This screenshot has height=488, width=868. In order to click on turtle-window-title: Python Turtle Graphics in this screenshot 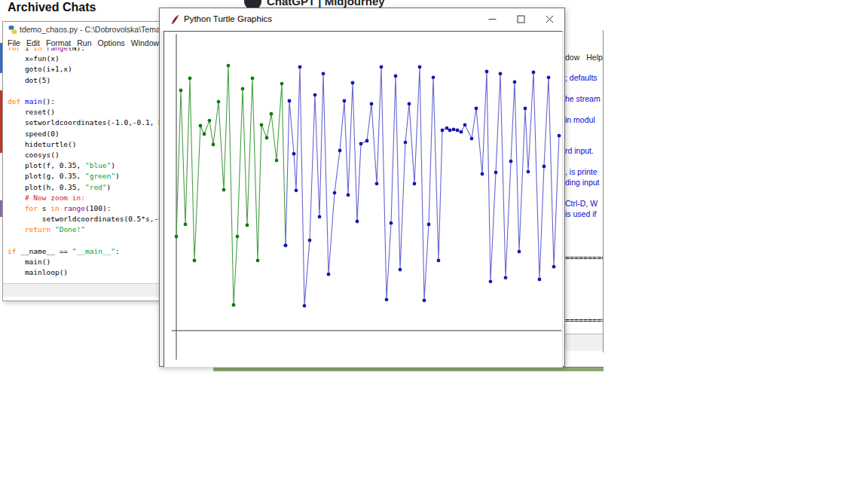, I will do `click(228, 19)`.